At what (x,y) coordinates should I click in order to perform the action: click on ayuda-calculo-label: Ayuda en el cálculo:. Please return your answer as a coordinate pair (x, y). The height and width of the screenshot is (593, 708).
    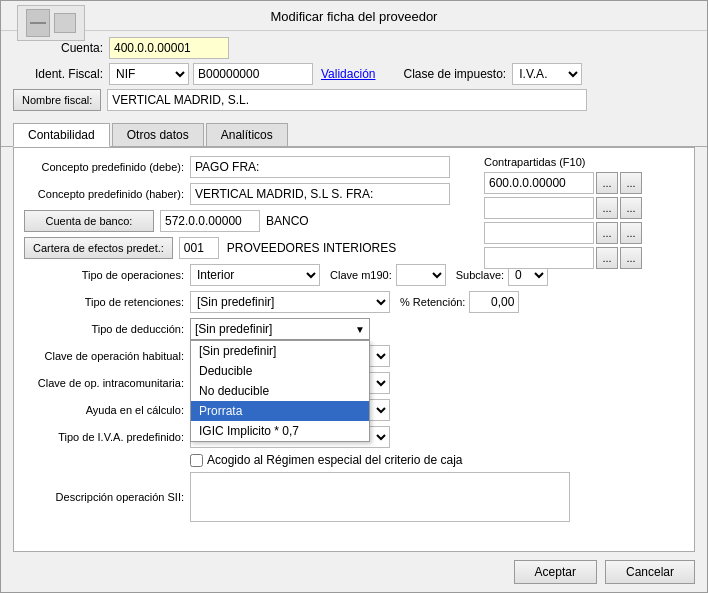
    Looking at the image, I should click on (104, 410).